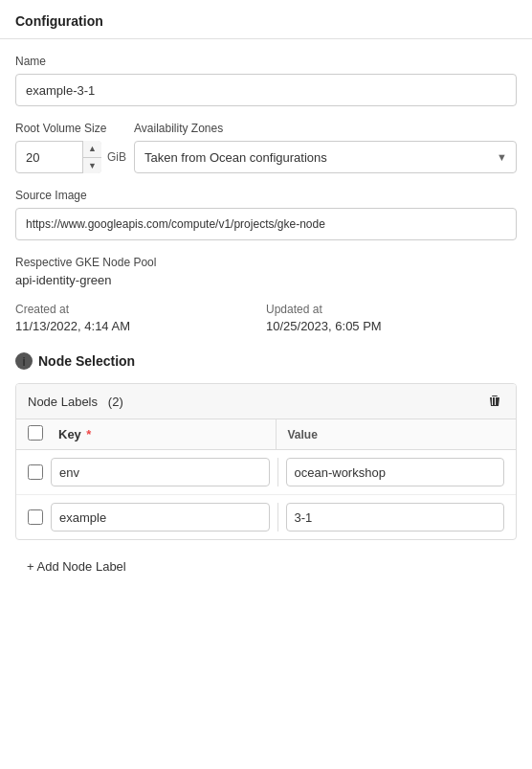  I want to click on source-image-label: Source Image, so click(266, 195).